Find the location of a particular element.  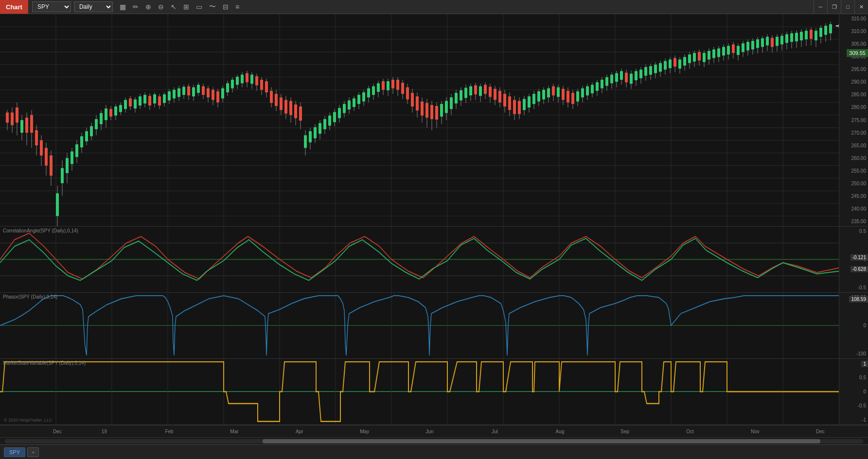

x-label-mar: Mar is located at coordinates (234, 432).